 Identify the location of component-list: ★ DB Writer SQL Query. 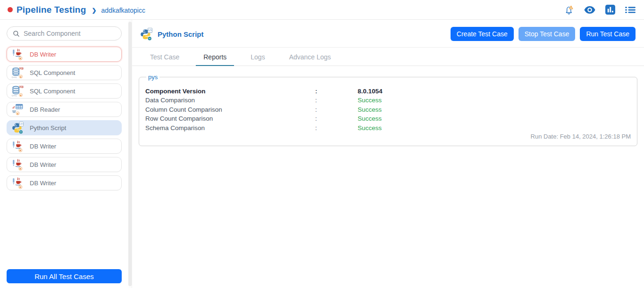
(64, 119).